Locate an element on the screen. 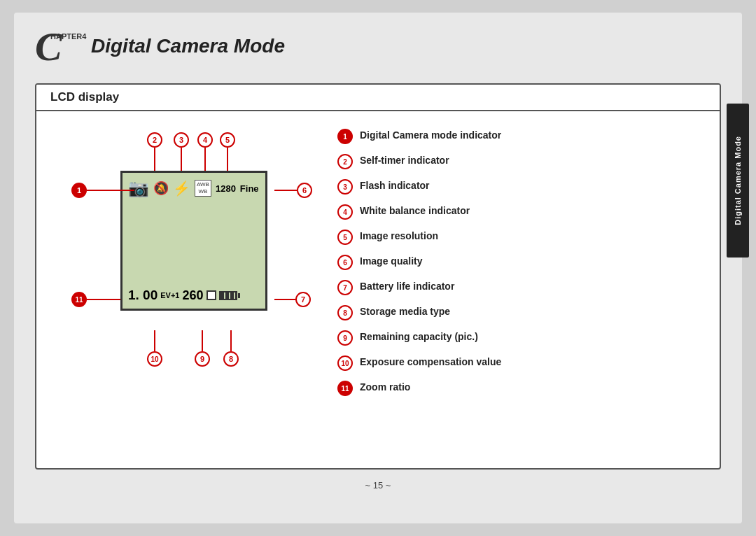  page-title: Digital Camera Mode is located at coordinates (188, 46).